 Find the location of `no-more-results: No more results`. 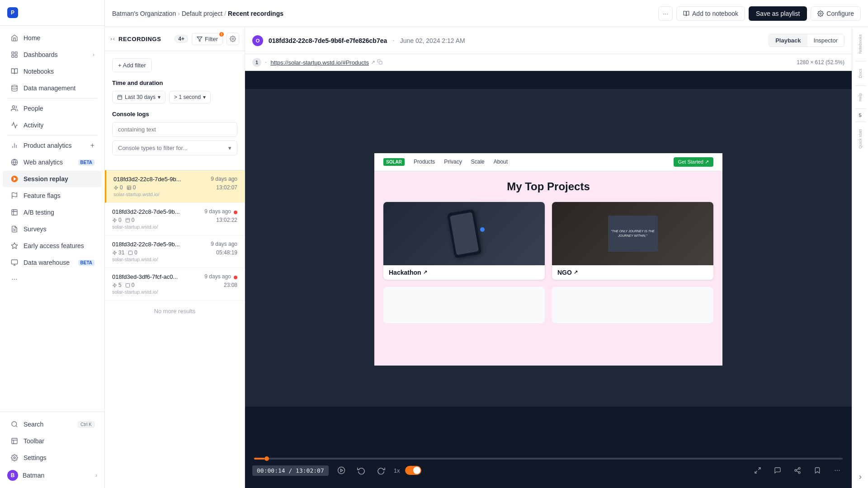

no-more-results: No more results is located at coordinates (175, 311).